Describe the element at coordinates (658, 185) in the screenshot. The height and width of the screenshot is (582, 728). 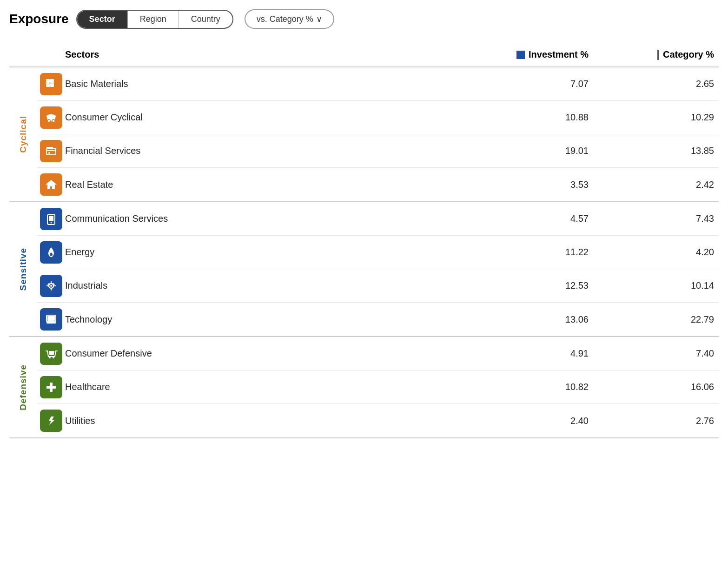
I see `category-real-estate: 2.42` at that location.